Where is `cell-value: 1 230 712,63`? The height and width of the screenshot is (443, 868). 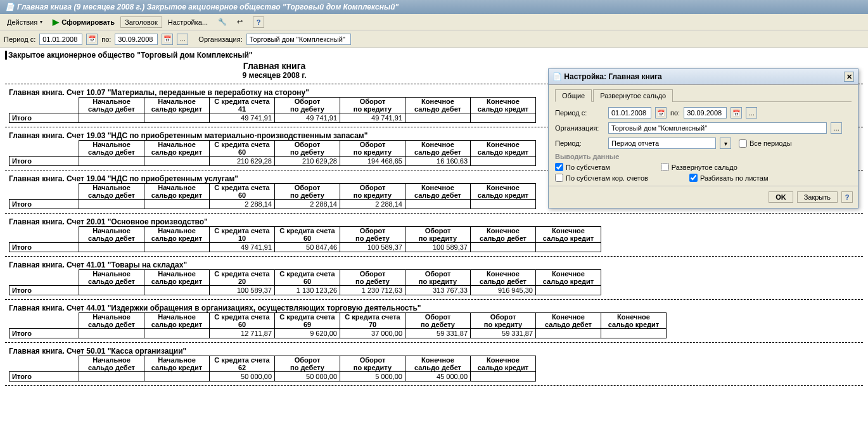
cell-value: 1 230 712,63 is located at coordinates (373, 290).